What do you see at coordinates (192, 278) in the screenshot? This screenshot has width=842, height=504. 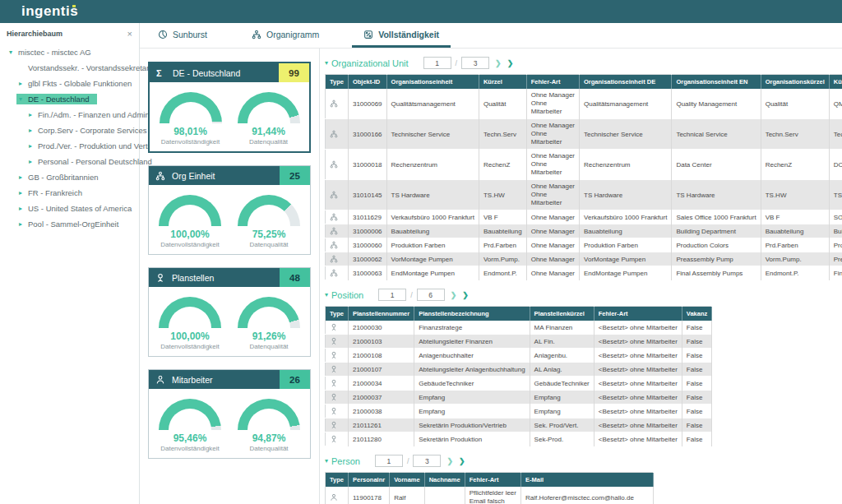 I see `card-title: Planstellen` at bounding box center [192, 278].